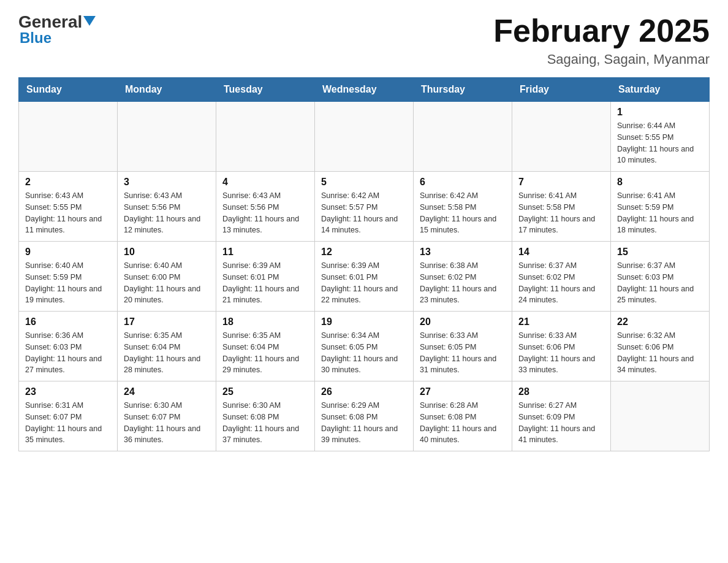 Image resolution: width=728 pixels, height=563 pixels. I want to click on title-section: February 2025 Sagaing, Sagain, Myanmar, so click(602, 40).